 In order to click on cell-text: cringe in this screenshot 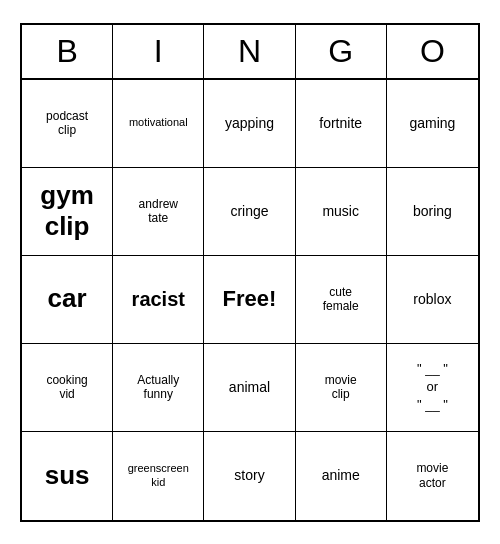, I will do `click(249, 212)`.